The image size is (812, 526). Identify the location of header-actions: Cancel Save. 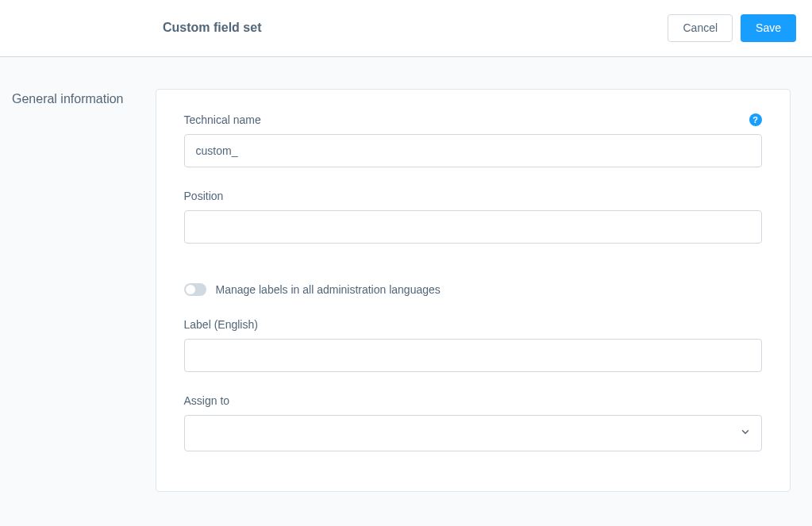
(732, 29).